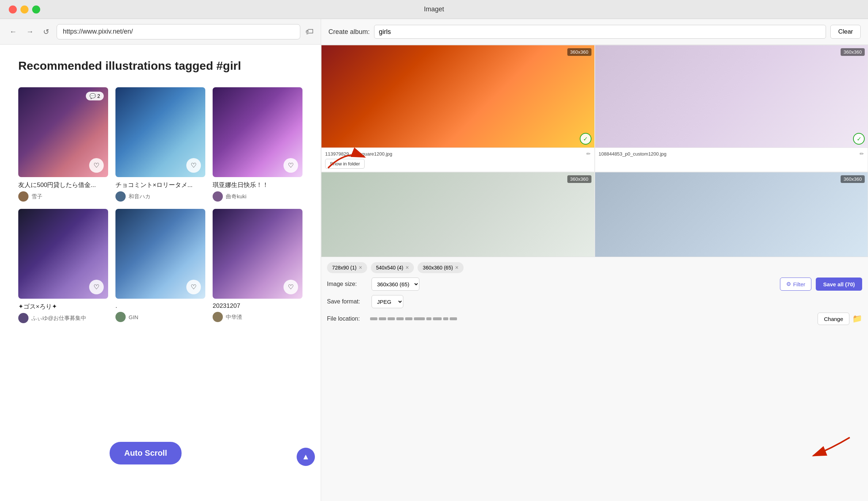 Image resolution: width=868 pixels, height=501 pixels. What do you see at coordinates (63, 313) in the screenshot?
I see `card-info: ✦ゴス×ろり✦ ふぃゆ@お仕事募集中` at bounding box center [63, 313].